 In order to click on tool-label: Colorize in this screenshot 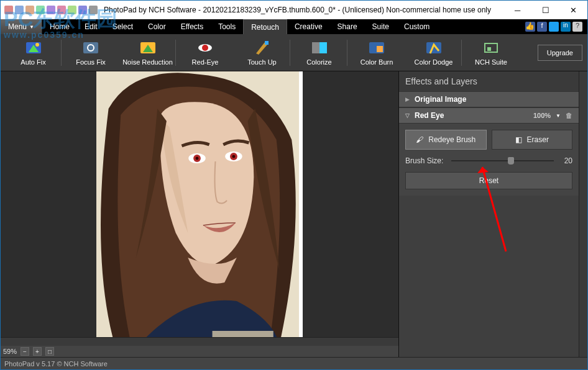, I will do `click(319, 62)`.